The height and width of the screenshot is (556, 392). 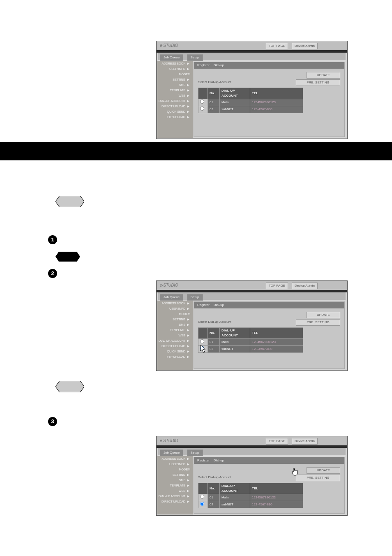 What do you see at coordinates (252, 90) in the screenshot?
I see `screenshot-1: e-STUDIO TOP PAGE Device Admin Job Queue…` at bounding box center [252, 90].